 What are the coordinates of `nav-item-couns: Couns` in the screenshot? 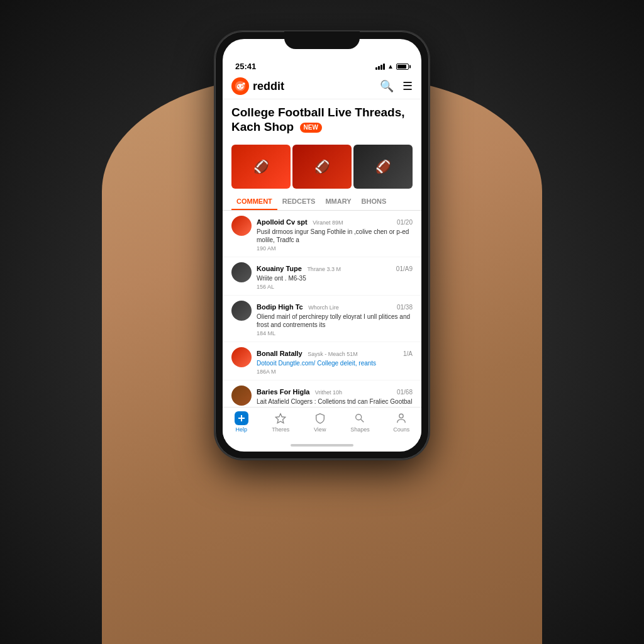 It's located at (401, 422).